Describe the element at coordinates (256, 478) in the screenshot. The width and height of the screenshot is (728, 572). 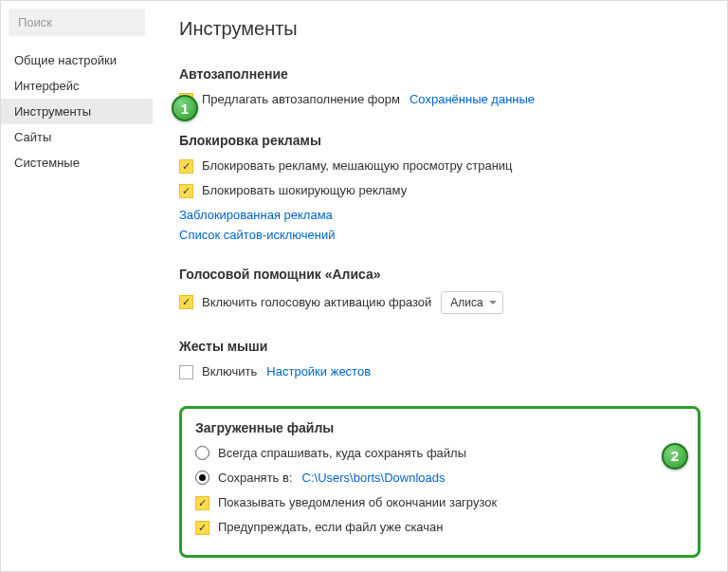
I see `option-label: Сохранять в:` at that location.